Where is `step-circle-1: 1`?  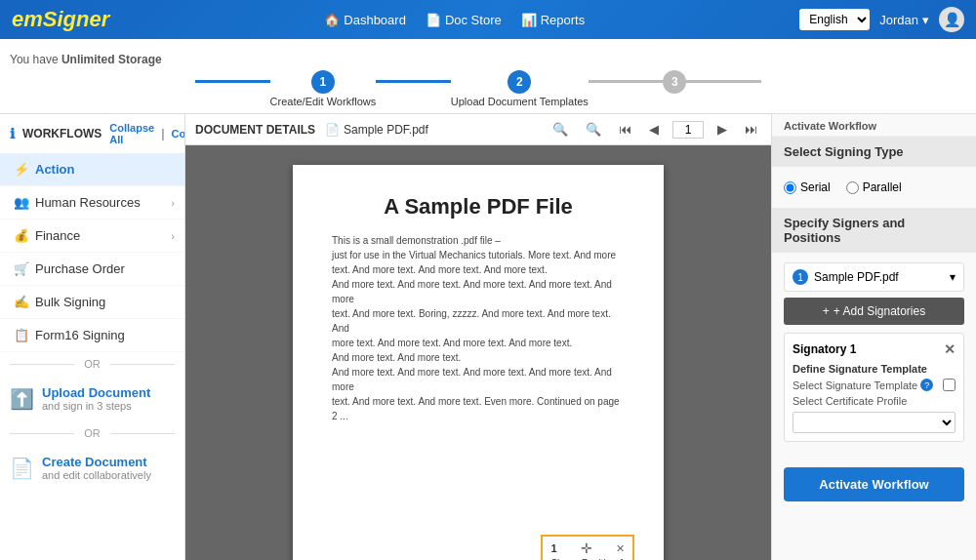 step-circle-1: 1 is located at coordinates (323, 82).